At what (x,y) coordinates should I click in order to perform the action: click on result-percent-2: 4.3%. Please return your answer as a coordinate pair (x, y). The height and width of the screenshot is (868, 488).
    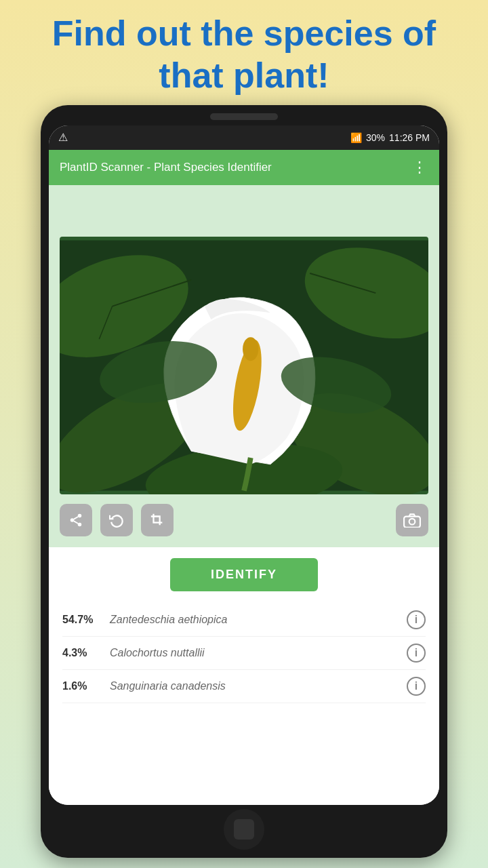
    Looking at the image, I should click on (86, 653).